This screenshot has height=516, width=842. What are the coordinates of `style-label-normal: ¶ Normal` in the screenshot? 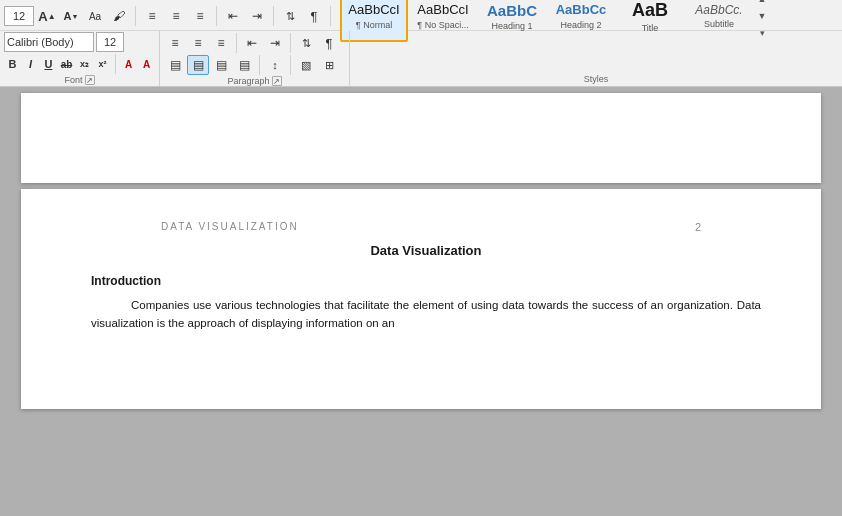 It's located at (374, 25).